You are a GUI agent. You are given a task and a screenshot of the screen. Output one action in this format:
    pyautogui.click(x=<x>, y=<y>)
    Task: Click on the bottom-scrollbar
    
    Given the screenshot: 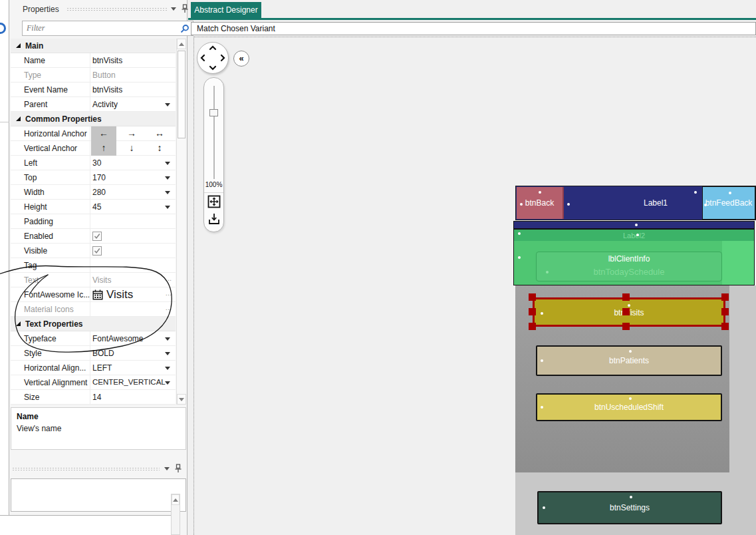 What is the action you would take?
    pyautogui.click(x=176, y=514)
    